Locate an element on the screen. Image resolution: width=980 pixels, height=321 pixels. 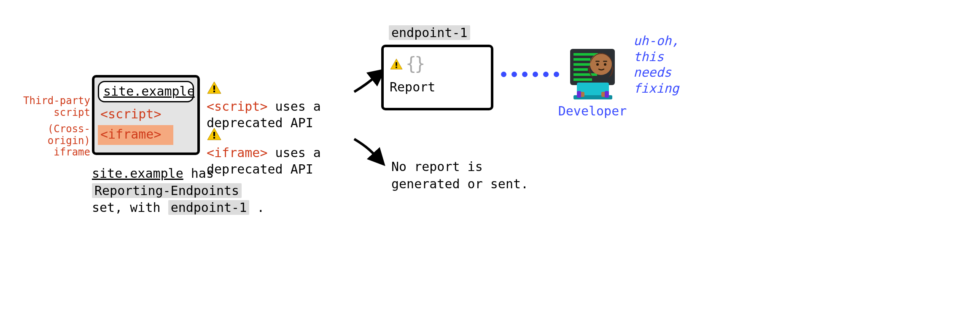
site-browser-window: Third-party script (Cross-origin) iframe… is located at coordinates (146, 115).